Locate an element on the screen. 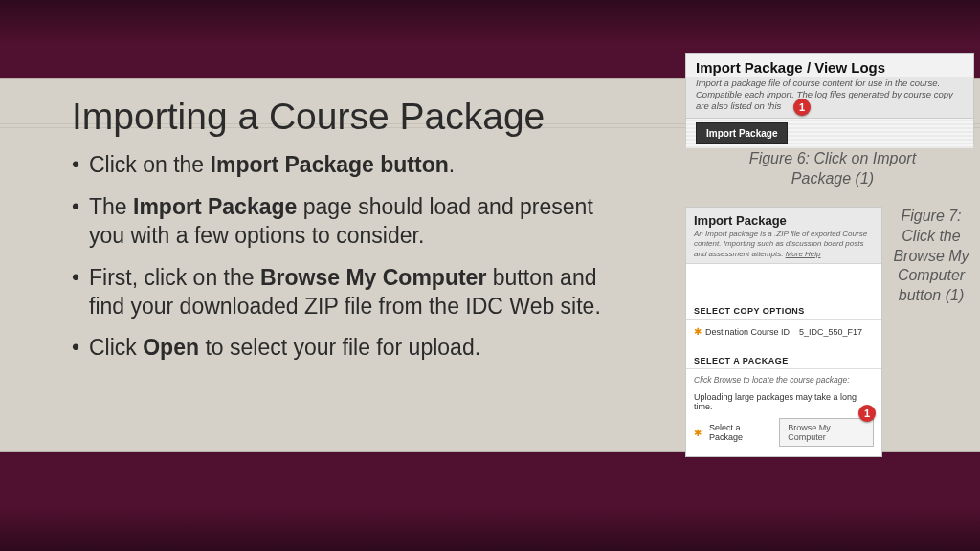  section-heading: SELECT A PACKAGE is located at coordinates (784, 358).